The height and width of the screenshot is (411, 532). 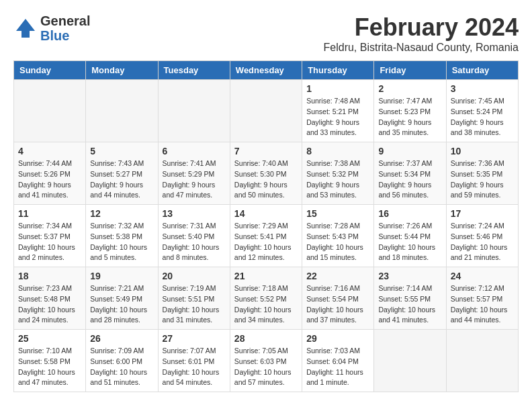 I want to click on day-number: 13, so click(x=194, y=214).